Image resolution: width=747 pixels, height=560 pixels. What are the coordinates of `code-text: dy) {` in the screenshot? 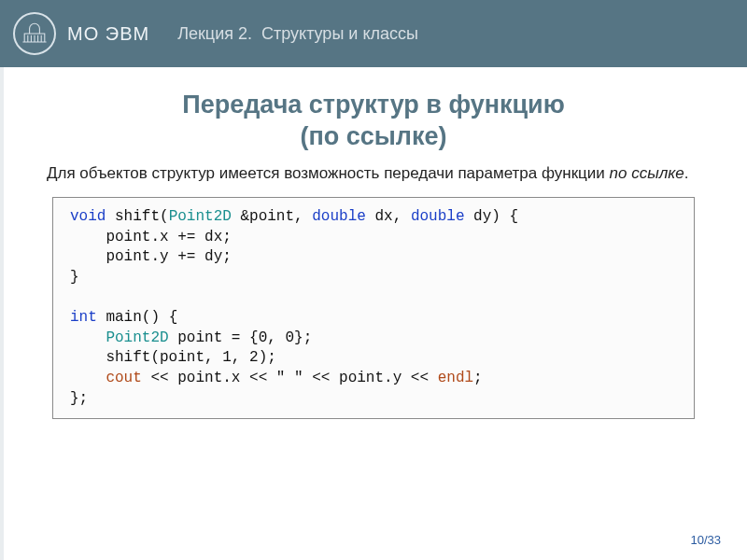 It's located at (492, 217).